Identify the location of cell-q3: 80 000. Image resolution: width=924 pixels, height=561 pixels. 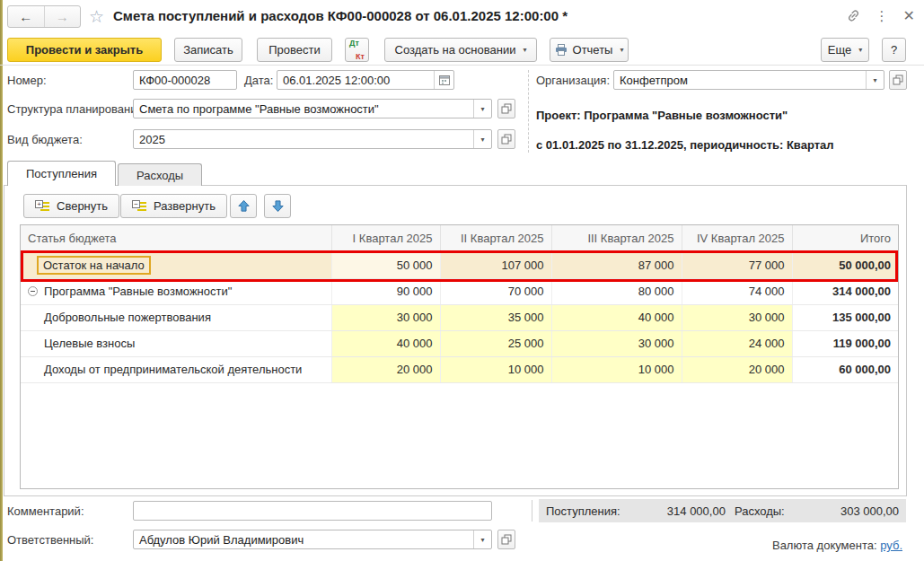
(616, 291).